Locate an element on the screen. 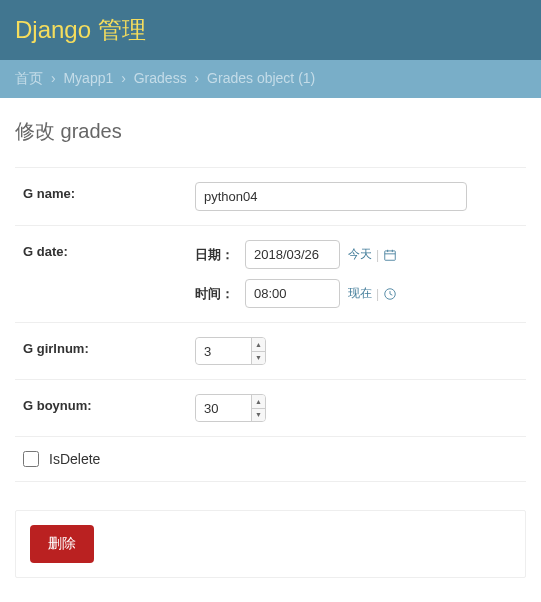 The width and height of the screenshot is (541, 602). label-ggirlnum: G girlnum: is located at coordinates (109, 346).